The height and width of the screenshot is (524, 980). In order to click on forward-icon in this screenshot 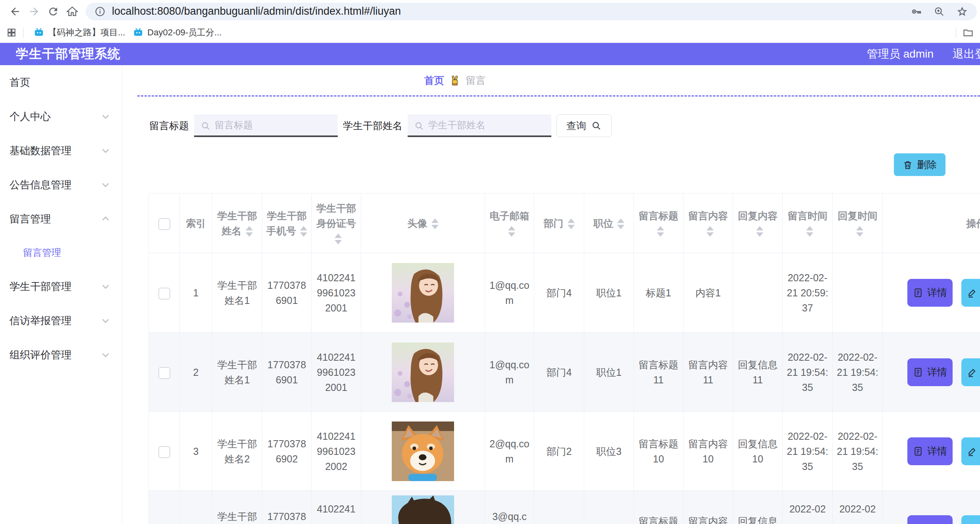, I will do `click(34, 12)`.